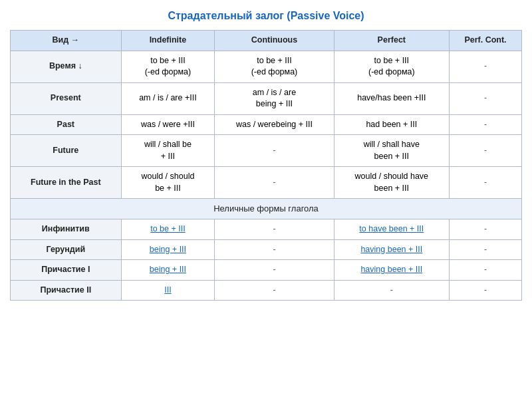 This screenshot has width=532, height=399. I want to click on table-row-past: Past was / were +III was / werebeing + I…, so click(266, 125).